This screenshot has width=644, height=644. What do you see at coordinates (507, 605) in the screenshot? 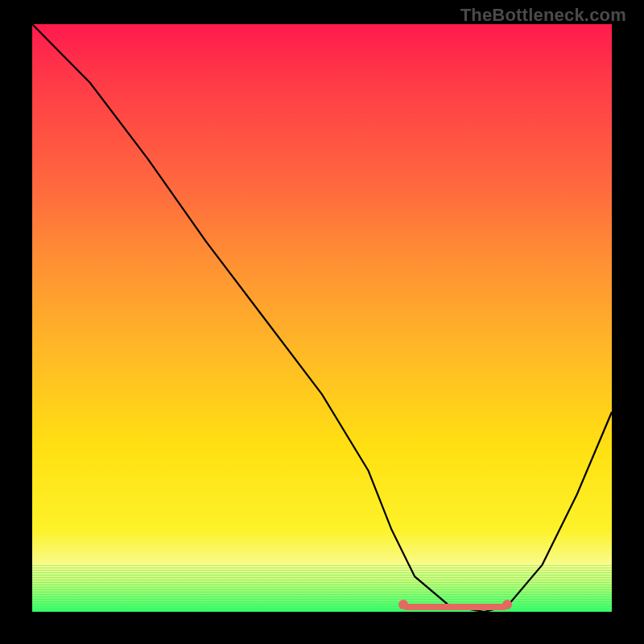
I see `optimal-range-end-dot` at bounding box center [507, 605].